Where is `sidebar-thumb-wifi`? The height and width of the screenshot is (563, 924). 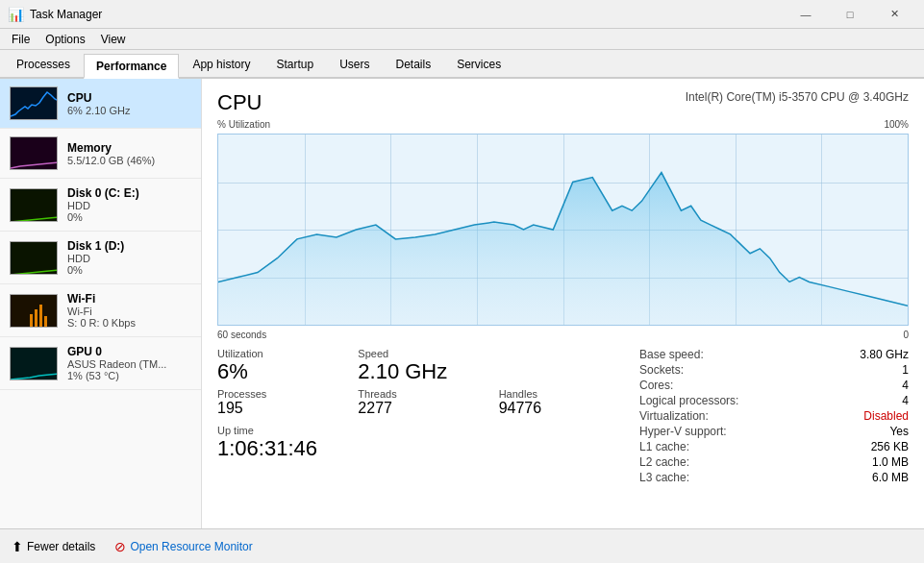 sidebar-thumb-wifi is located at coordinates (34, 311).